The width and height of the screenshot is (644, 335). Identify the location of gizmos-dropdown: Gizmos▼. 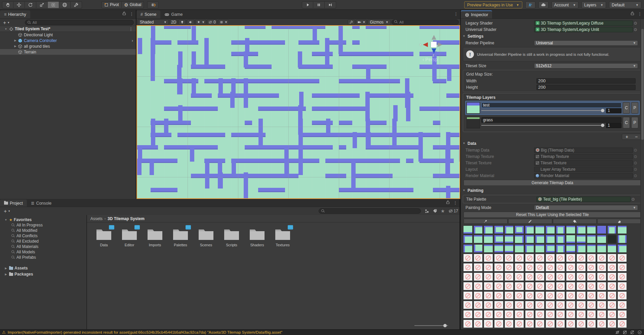
(379, 22).